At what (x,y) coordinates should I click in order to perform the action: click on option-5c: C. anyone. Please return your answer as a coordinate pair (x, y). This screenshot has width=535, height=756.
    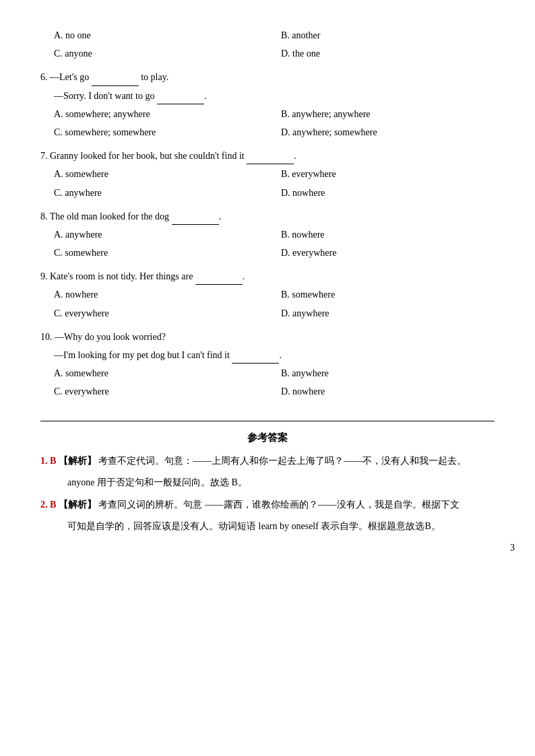
    Looking at the image, I should click on (154, 54).